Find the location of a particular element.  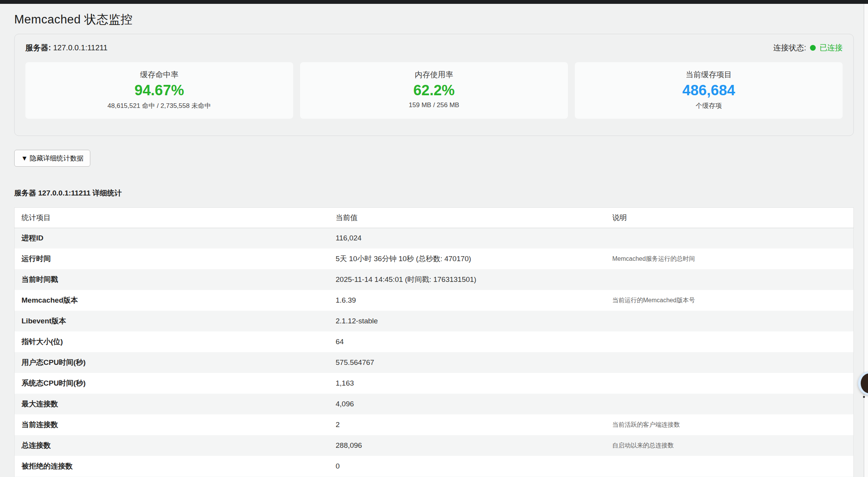

stat-value: 116,024 is located at coordinates (467, 238).